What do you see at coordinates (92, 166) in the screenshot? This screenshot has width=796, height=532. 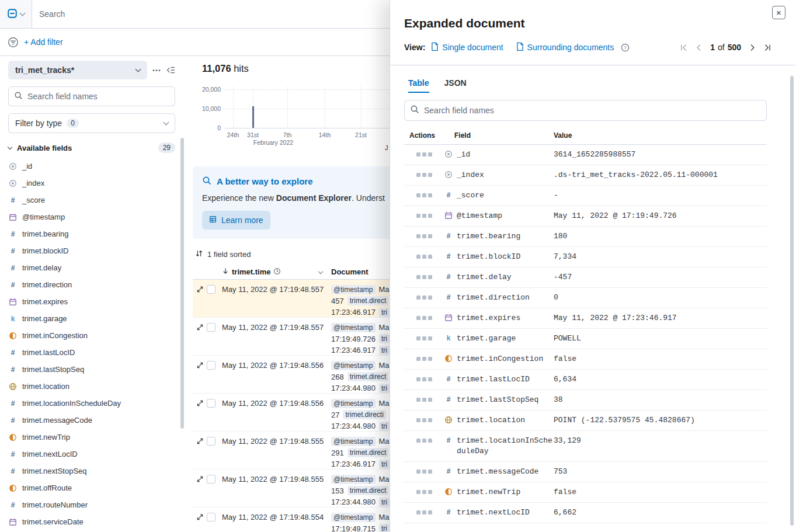 I see `field-list-item: _id` at bounding box center [92, 166].